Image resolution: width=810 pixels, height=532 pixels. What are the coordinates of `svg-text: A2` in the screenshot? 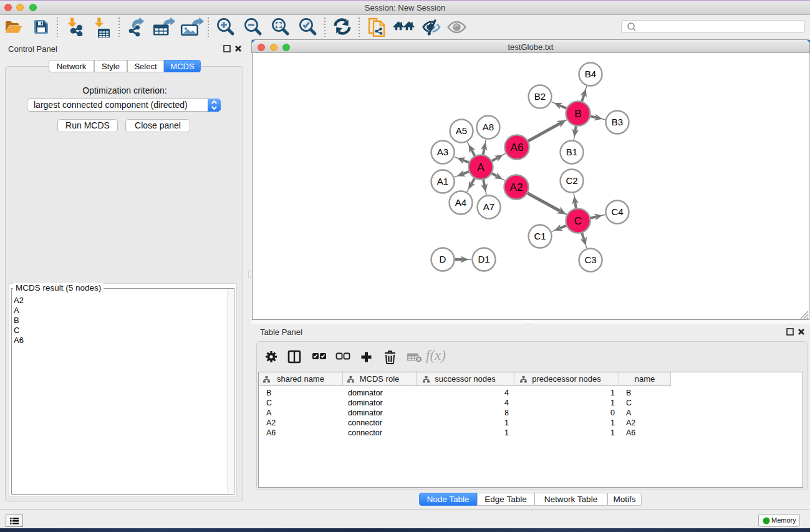 It's located at (516, 187).